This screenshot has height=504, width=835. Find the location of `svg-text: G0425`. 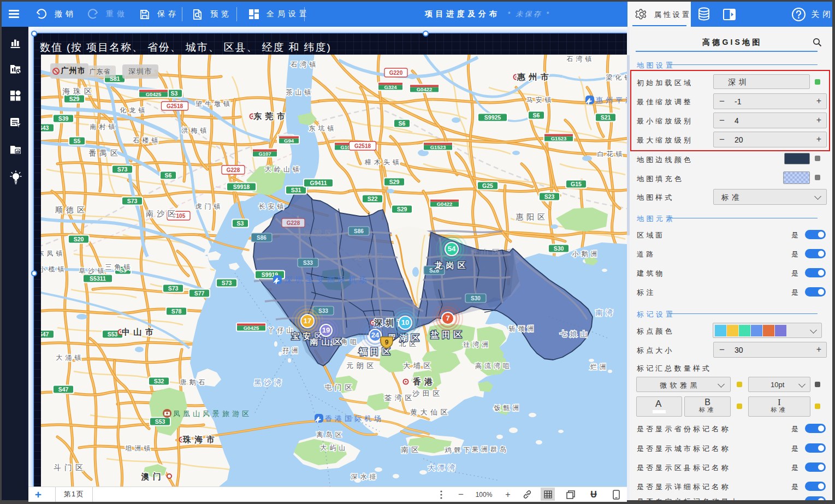

svg-text: G0425 is located at coordinates (154, 94).